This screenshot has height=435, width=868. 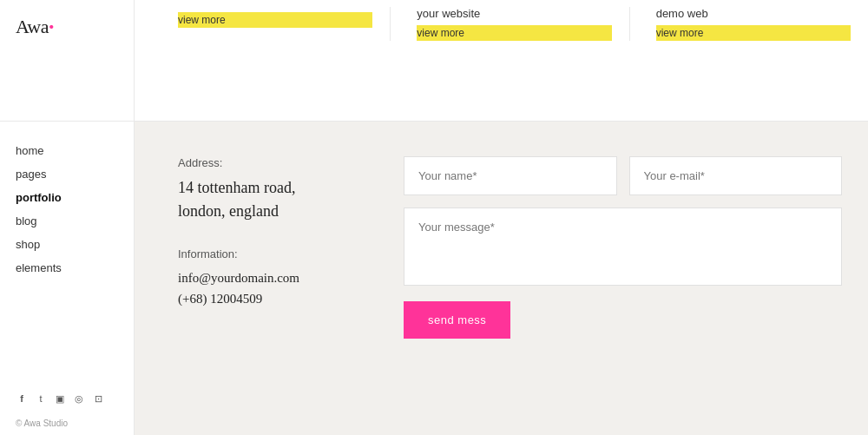 What do you see at coordinates (623, 175) in the screenshot?
I see `form-name-email-row` at bounding box center [623, 175].